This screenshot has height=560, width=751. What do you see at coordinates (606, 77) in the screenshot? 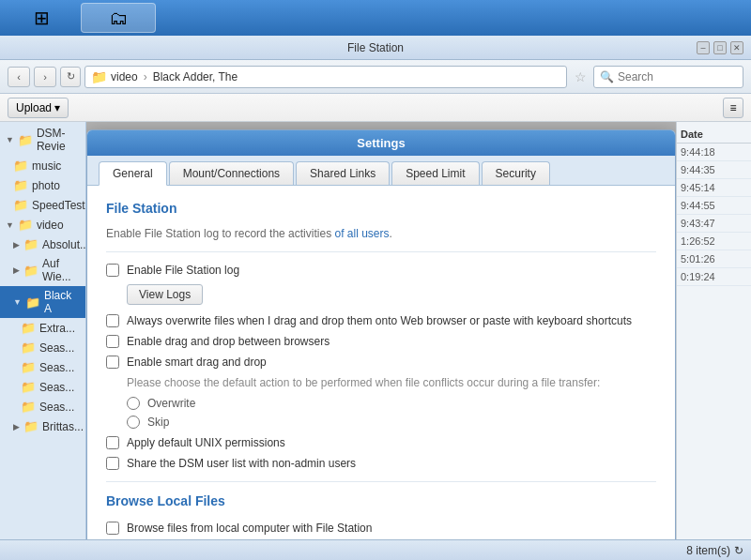
I see `search-icon: 🔍` at bounding box center [606, 77].